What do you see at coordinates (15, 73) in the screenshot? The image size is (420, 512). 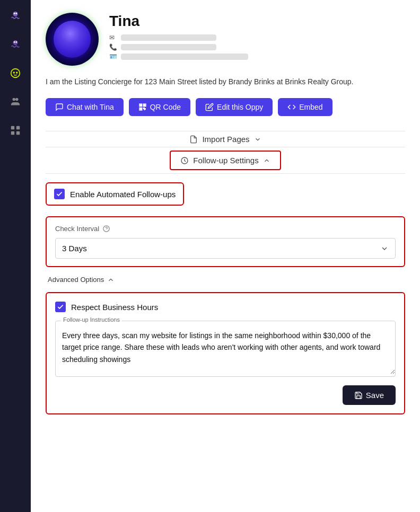 I see `sidebar-icon-smiley` at bounding box center [15, 73].